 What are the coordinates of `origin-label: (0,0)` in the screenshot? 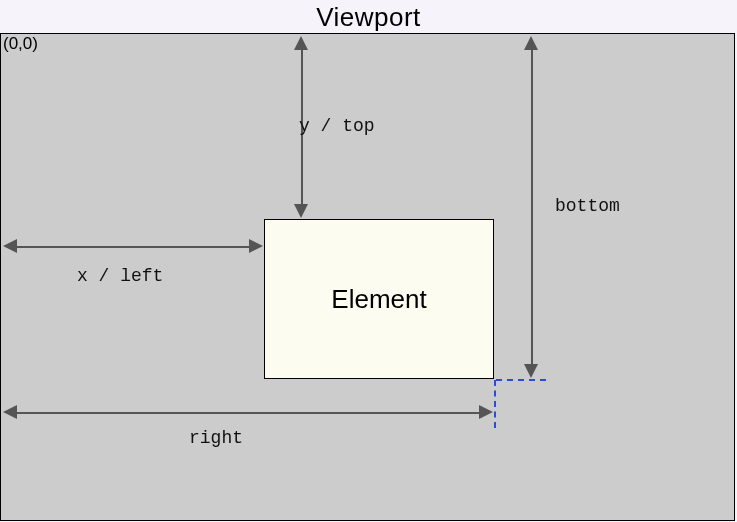 It's located at (20, 44).